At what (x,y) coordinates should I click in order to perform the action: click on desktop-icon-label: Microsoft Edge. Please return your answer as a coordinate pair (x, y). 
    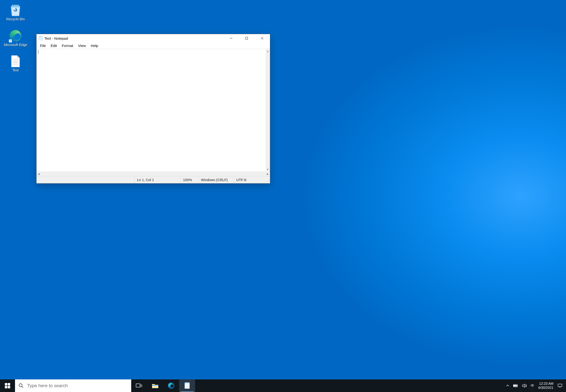
    Looking at the image, I should click on (16, 45).